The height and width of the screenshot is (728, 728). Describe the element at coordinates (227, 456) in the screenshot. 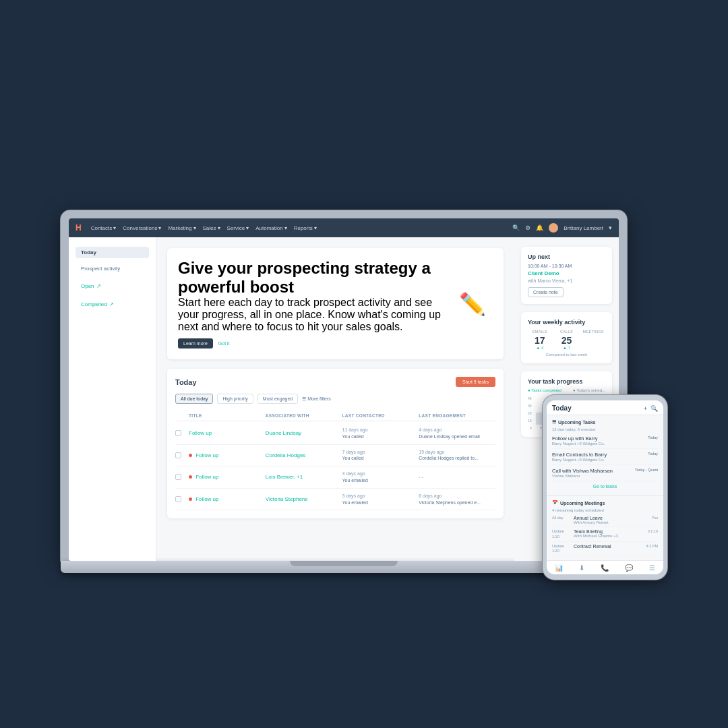

I see `task-title-2: Follow up` at that location.